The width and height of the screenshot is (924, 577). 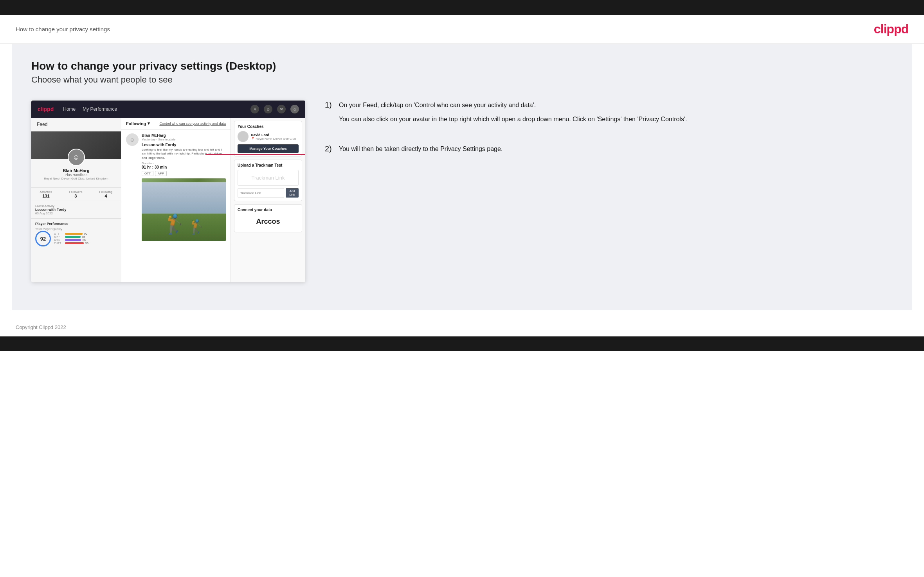 What do you see at coordinates (268, 127) in the screenshot?
I see `coaches-title: Your Coaches` at bounding box center [268, 127].